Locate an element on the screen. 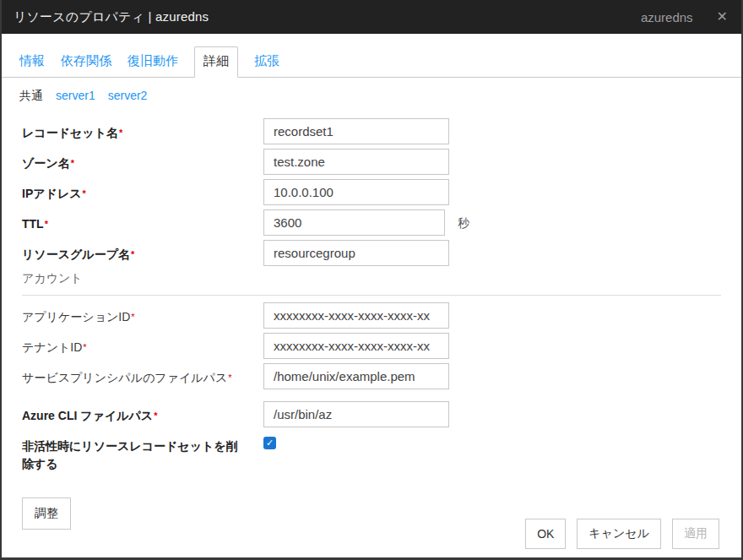 This screenshot has height=560, width=743. title-bar: リソースのプロパティ | azuredns azuredns ✕ is located at coordinates (372, 17).